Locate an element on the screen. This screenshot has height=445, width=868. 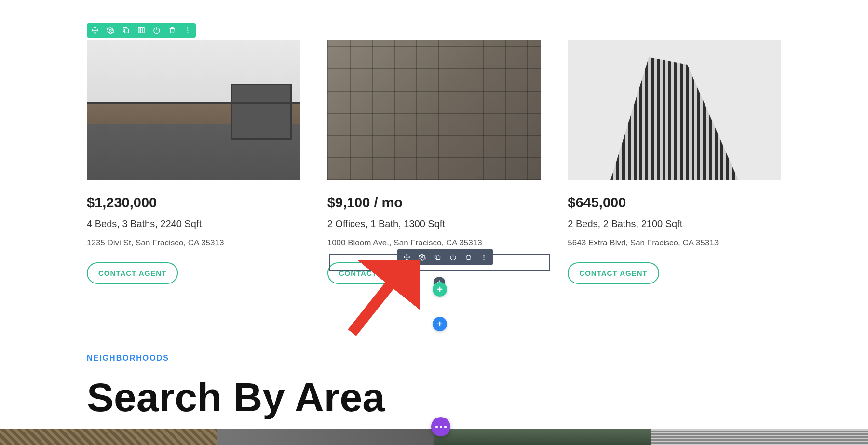
module-toolbar is located at coordinates (445, 257).